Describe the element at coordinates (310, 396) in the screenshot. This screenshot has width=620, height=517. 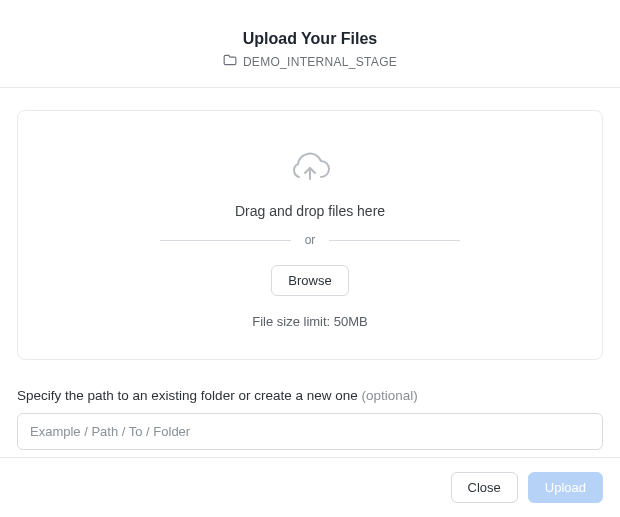
I see `path-label: Specify the path to an existing folder o…` at that location.